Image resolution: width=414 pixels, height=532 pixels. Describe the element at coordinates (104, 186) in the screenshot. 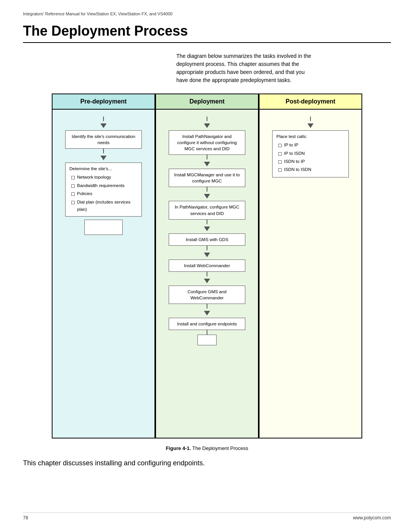

I see `determine-item-bandwidth: Bandwidth requirements` at that location.